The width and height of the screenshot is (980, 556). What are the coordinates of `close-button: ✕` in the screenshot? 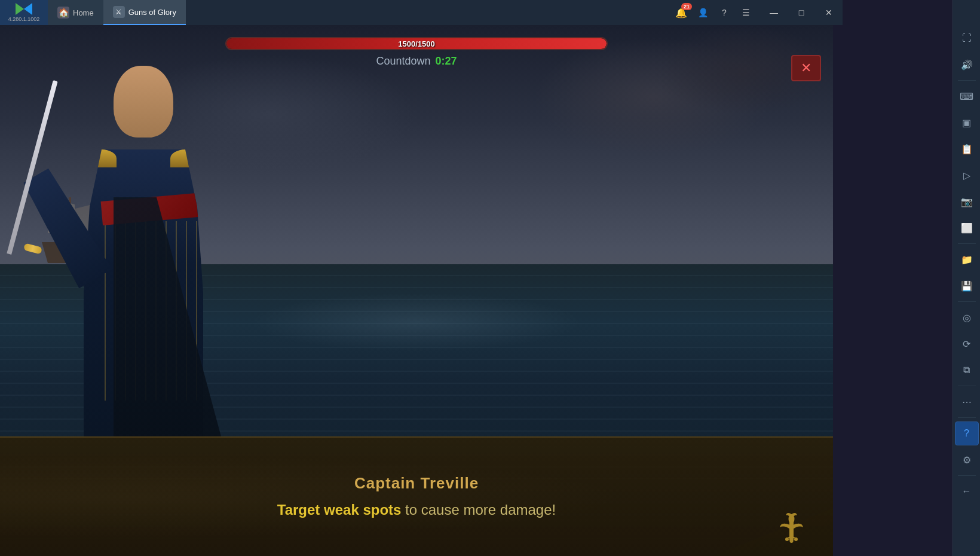 It's located at (829, 13).